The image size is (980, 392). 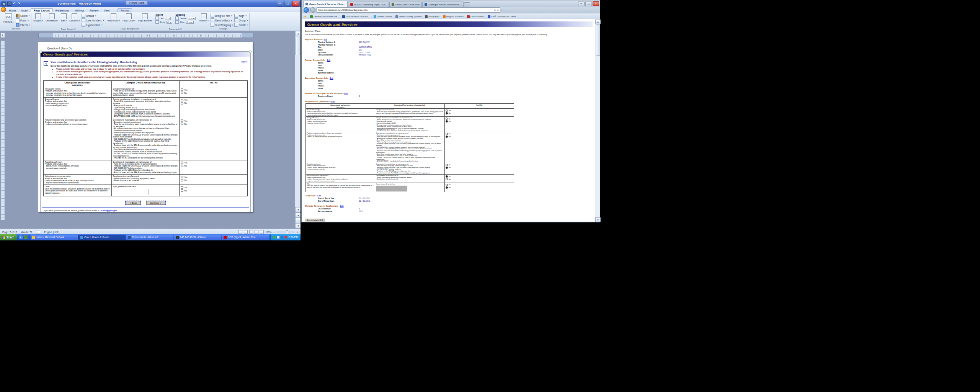 I want to click on favorite-item: Twitter / Home, so click(x=383, y=17).